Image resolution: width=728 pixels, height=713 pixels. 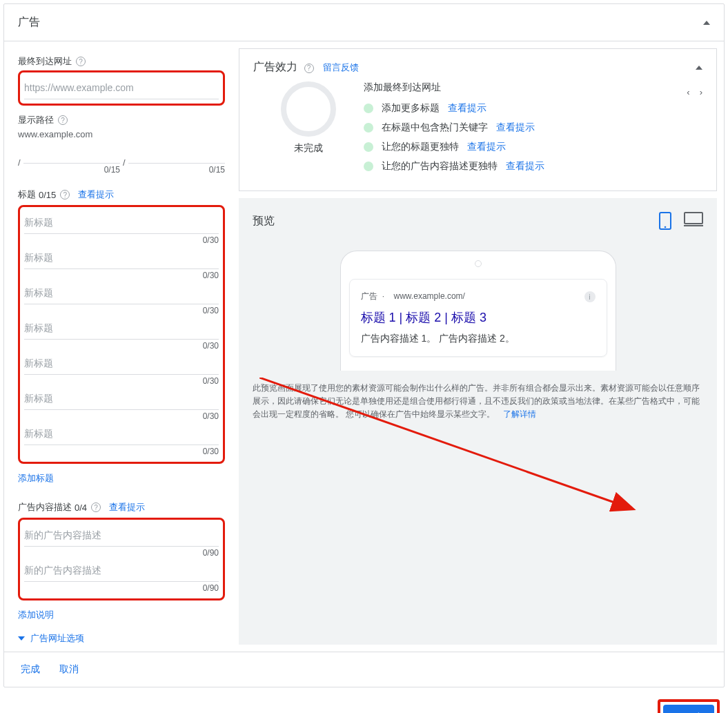 What do you see at coordinates (308, 109) in the screenshot?
I see `strength-meter` at bounding box center [308, 109].